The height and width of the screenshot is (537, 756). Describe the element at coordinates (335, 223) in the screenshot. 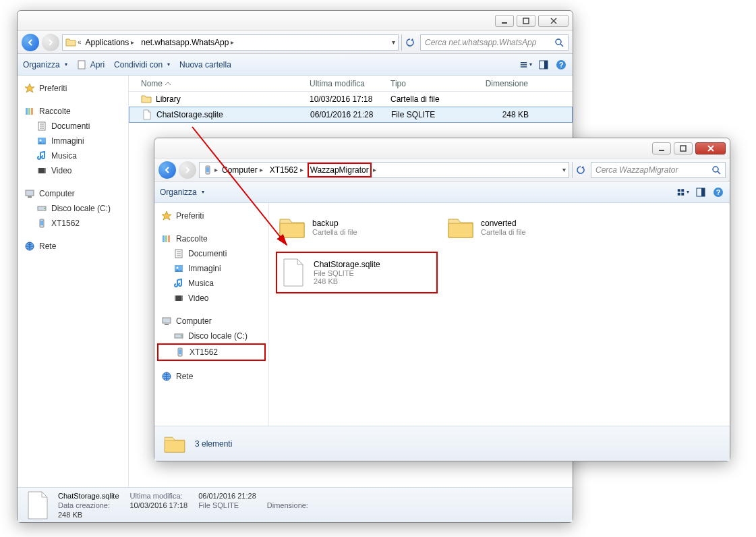

I see `tile-name: backup` at that location.